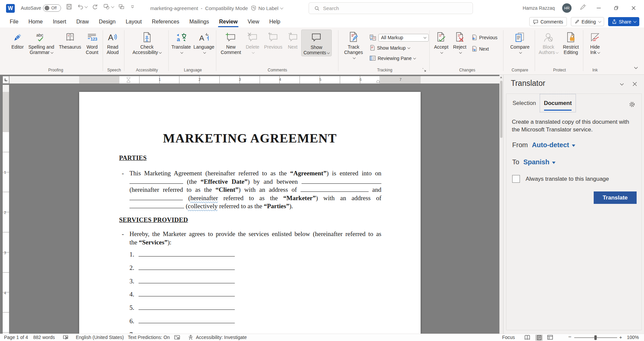 The height and width of the screenshot is (341, 644). Describe the element at coordinates (66, 337) in the screenshot. I see `proofing-errors-icon` at that location.